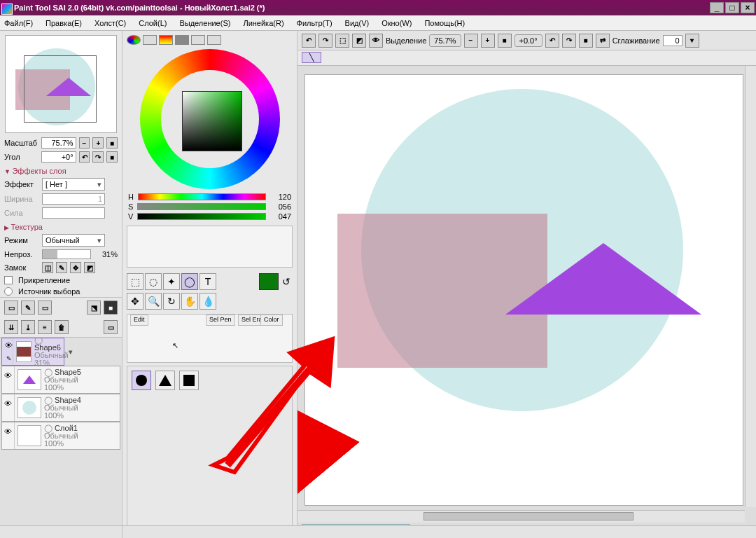  What do you see at coordinates (98, 143) in the screenshot?
I see `zoom-in-button: +` at bounding box center [98, 143].